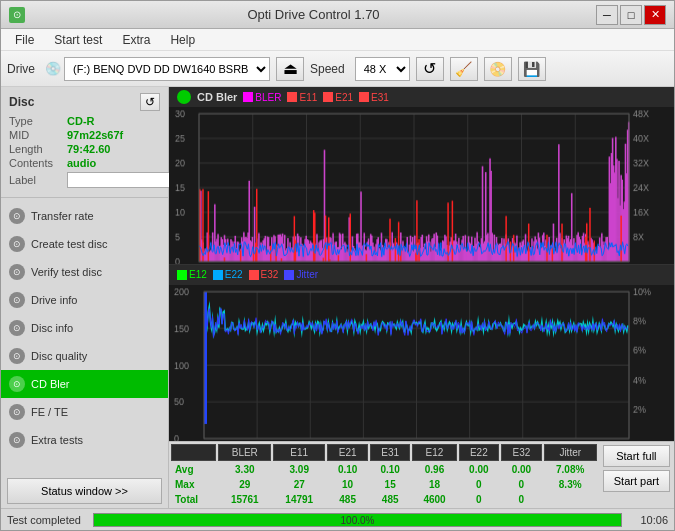 Image resolution: width=675 pixels, height=531 pixels. I want to click on legend-e32: E32, so click(264, 274).